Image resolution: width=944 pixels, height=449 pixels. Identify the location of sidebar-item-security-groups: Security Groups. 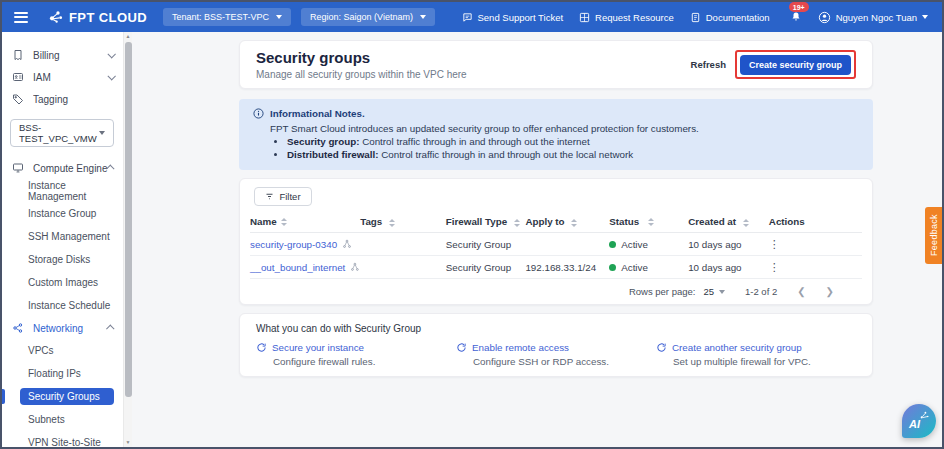
(67, 396).